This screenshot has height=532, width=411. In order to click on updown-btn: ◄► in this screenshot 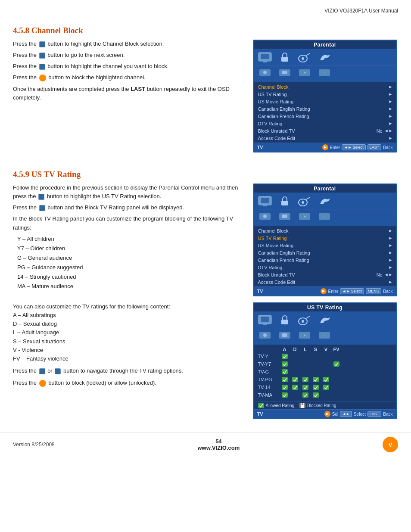, I will do `click(346, 414)`.